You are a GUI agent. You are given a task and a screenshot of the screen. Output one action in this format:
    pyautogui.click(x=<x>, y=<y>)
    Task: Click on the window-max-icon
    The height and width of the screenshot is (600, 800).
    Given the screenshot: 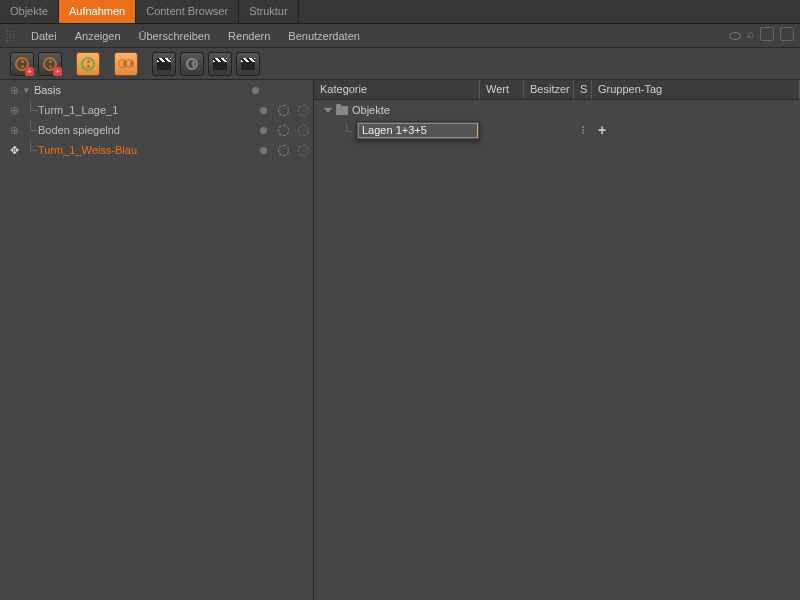 What is the action you would take?
    pyautogui.click(x=787, y=34)
    